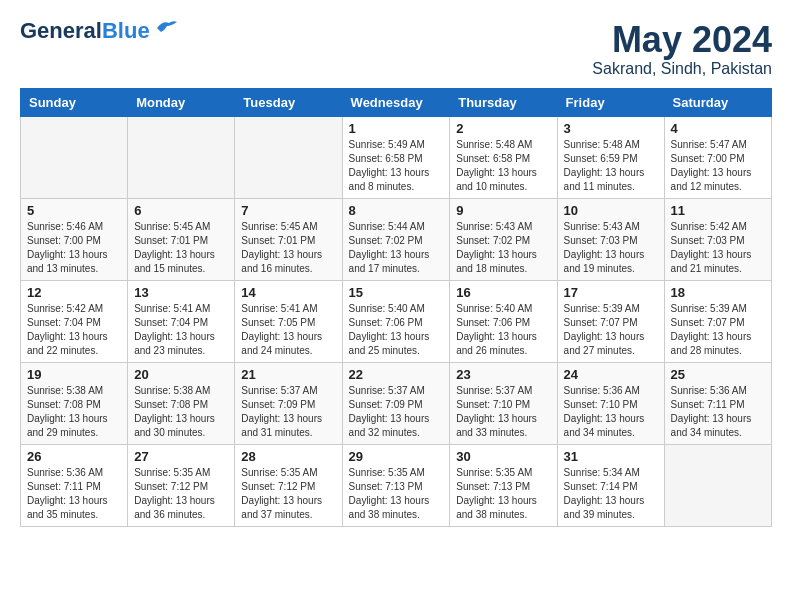 This screenshot has height=612, width=792. Describe the element at coordinates (74, 374) in the screenshot. I see `day-number: 19` at that location.